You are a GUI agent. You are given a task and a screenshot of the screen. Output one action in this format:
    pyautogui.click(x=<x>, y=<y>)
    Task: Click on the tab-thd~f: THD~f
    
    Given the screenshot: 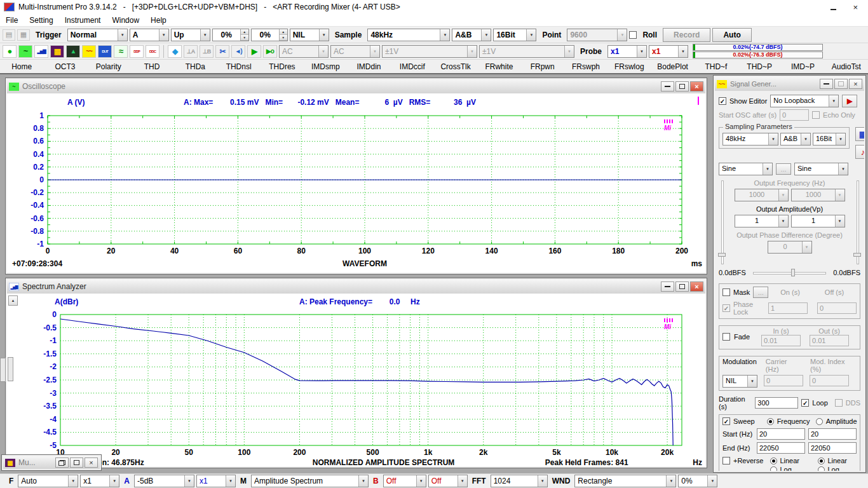 What is the action you would take?
    pyautogui.click(x=716, y=67)
    